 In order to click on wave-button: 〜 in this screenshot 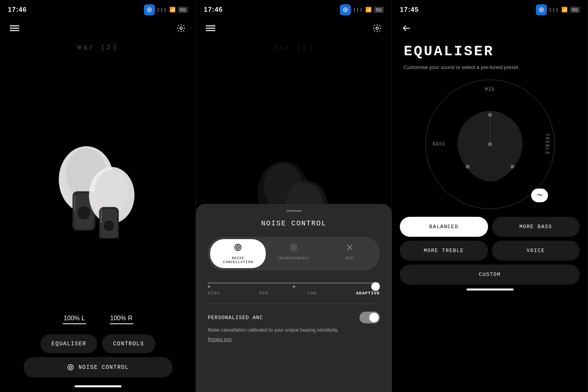, I will do `click(539, 195)`.